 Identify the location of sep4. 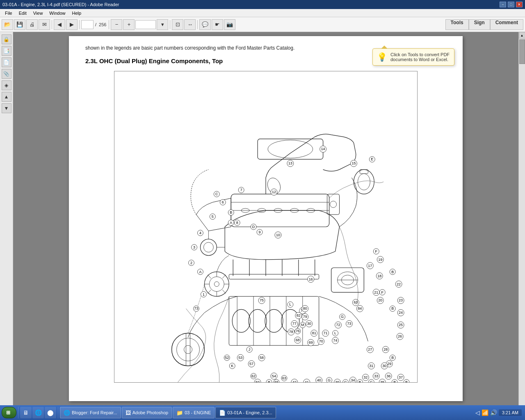
(170, 25).